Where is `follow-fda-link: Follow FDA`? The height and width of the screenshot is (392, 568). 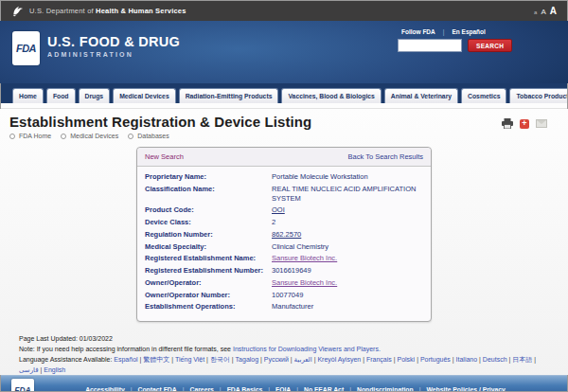 follow-fda-link: Follow FDA is located at coordinates (418, 32).